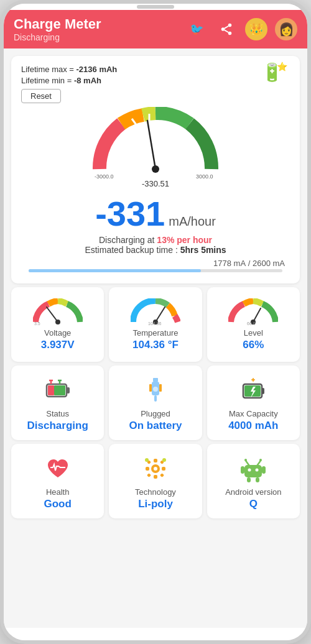 The width and height of the screenshot is (311, 644). Describe the element at coordinates (156, 70) in the screenshot. I see `lifetime-stats: Lifetime max = -2136 mAh` at that location.